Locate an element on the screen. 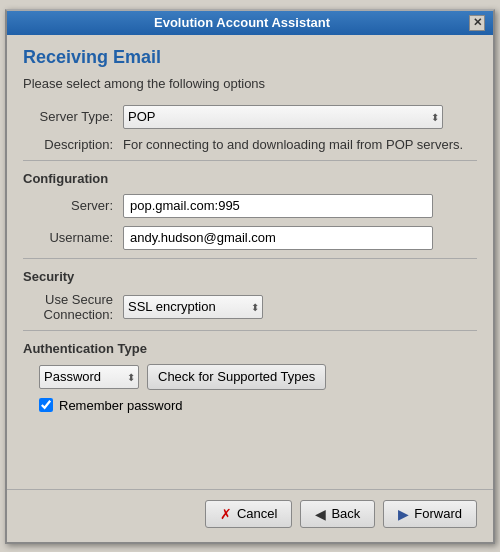  cancel-label: Cancel is located at coordinates (257, 514).